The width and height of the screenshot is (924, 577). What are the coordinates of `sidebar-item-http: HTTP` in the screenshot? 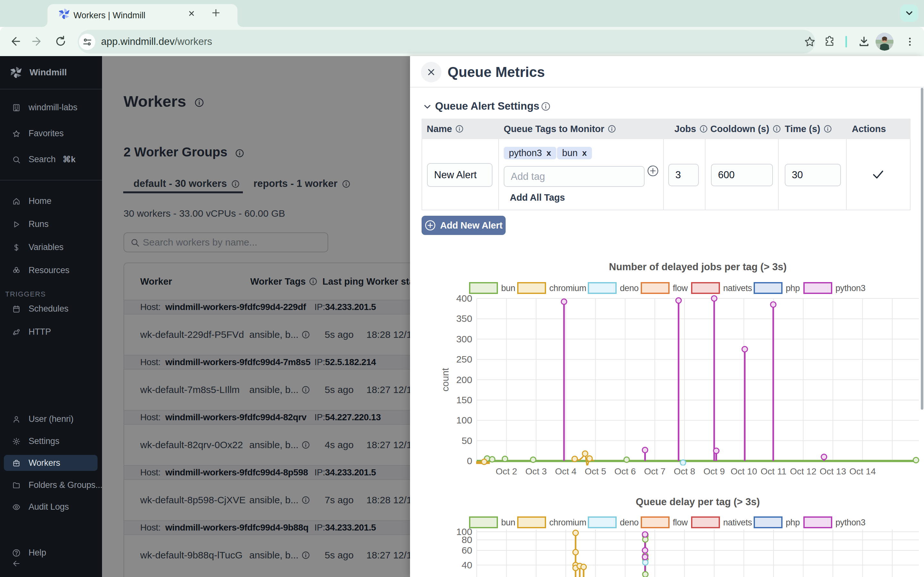 It's located at (50, 332).